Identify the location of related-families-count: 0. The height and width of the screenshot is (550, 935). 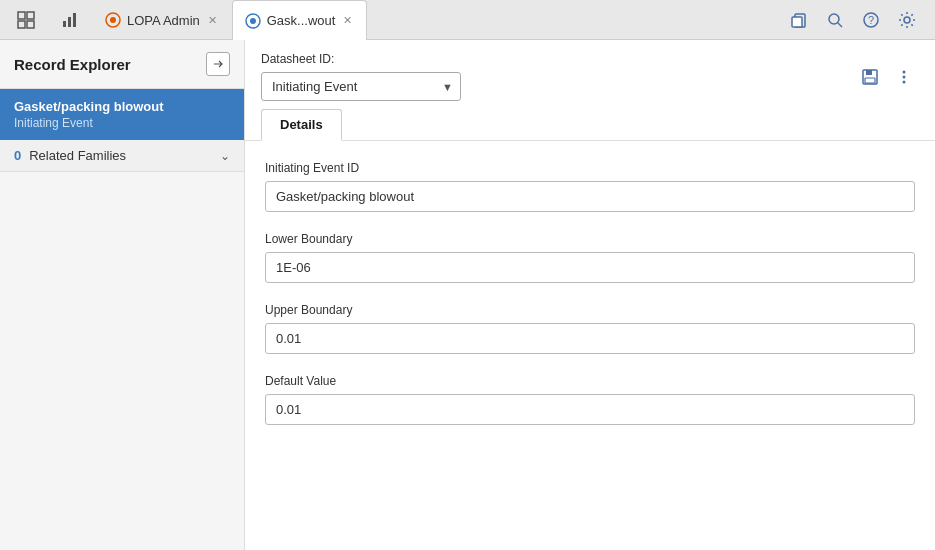
(18, 156).